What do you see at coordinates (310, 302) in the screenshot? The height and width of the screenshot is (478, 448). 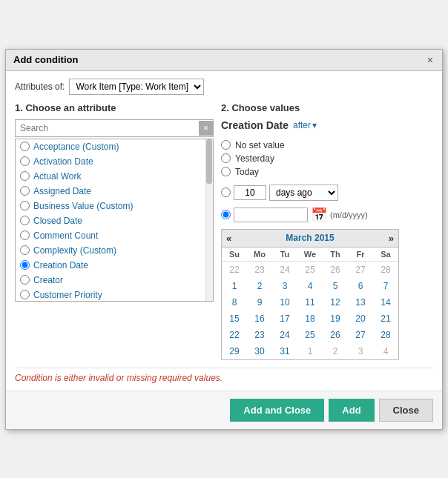 I see `calendar-day: 11` at bounding box center [310, 302].